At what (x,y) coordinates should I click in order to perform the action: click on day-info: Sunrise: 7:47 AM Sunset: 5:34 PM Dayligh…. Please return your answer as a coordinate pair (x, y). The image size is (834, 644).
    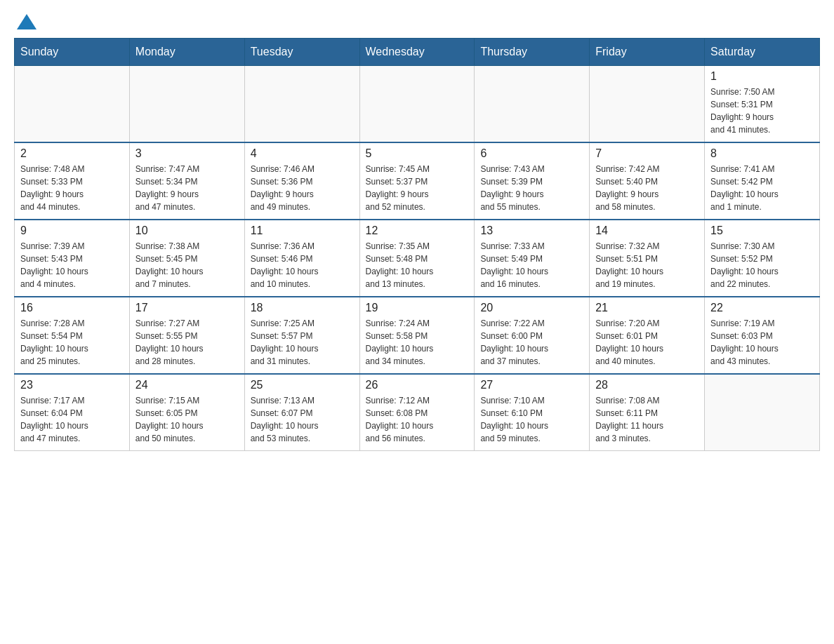
    Looking at the image, I should click on (187, 188).